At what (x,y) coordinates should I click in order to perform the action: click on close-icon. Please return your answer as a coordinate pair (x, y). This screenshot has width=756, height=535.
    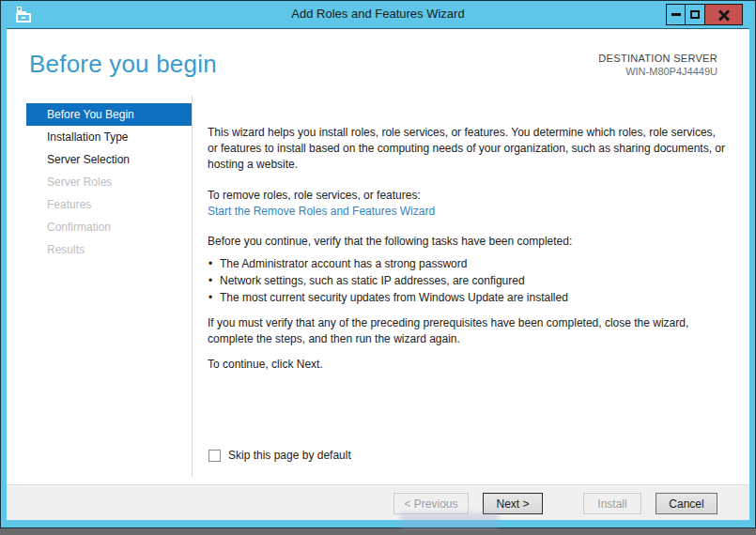
    Looking at the image, I should click on (724, 15).